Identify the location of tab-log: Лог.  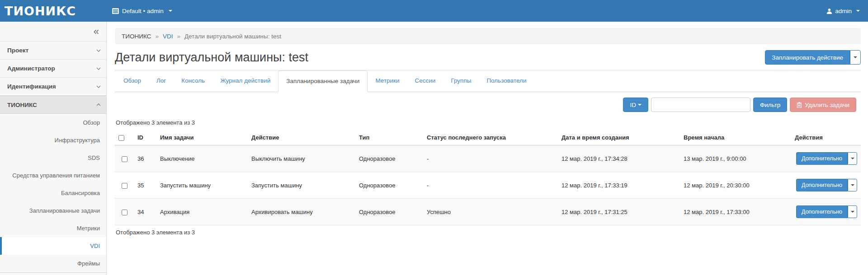
(161, 81).